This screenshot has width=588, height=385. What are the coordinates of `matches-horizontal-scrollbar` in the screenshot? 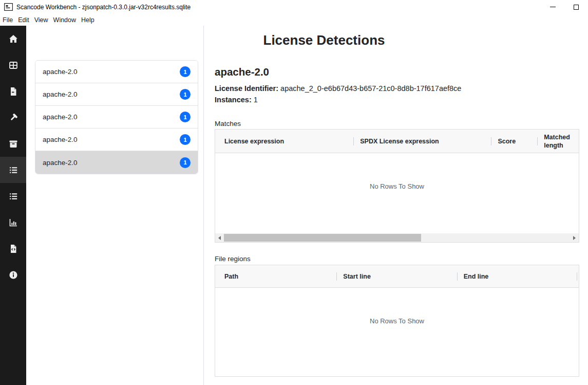 It's located at (397, 237).